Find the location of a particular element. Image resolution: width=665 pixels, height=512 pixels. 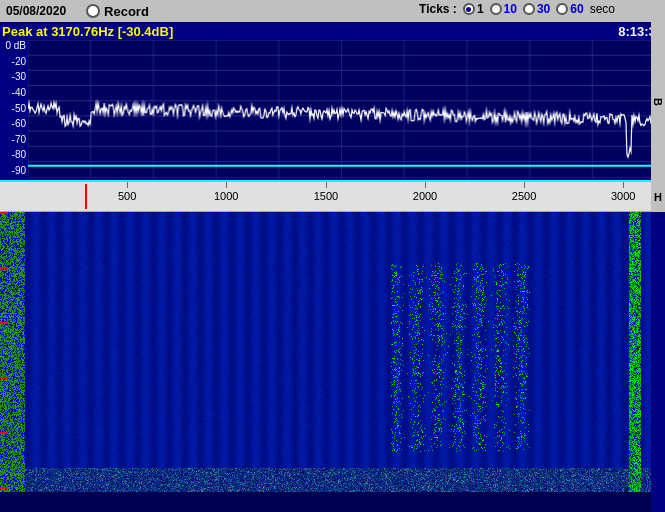

tick-option-60: 60 is located at coordinates (570, 9).